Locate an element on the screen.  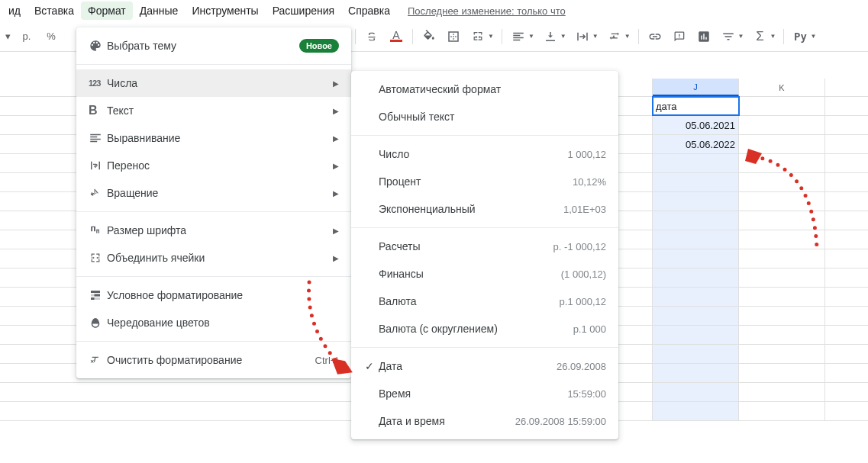
merge-cells-icon is located at coordinates (478, 37).